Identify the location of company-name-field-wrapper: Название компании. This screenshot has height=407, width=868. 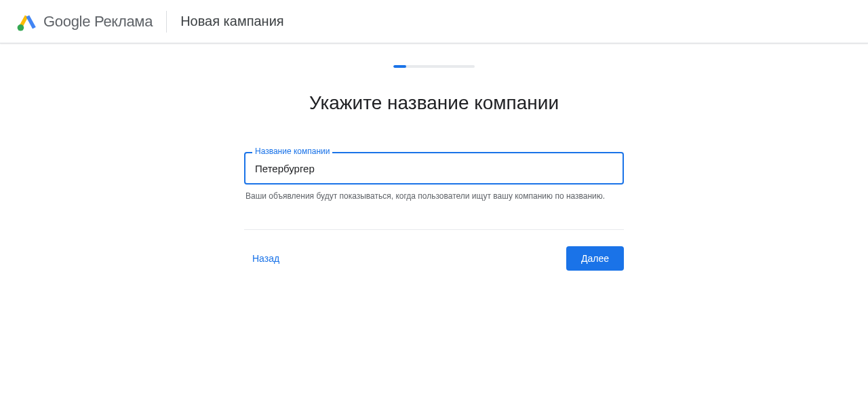
(434, 168).